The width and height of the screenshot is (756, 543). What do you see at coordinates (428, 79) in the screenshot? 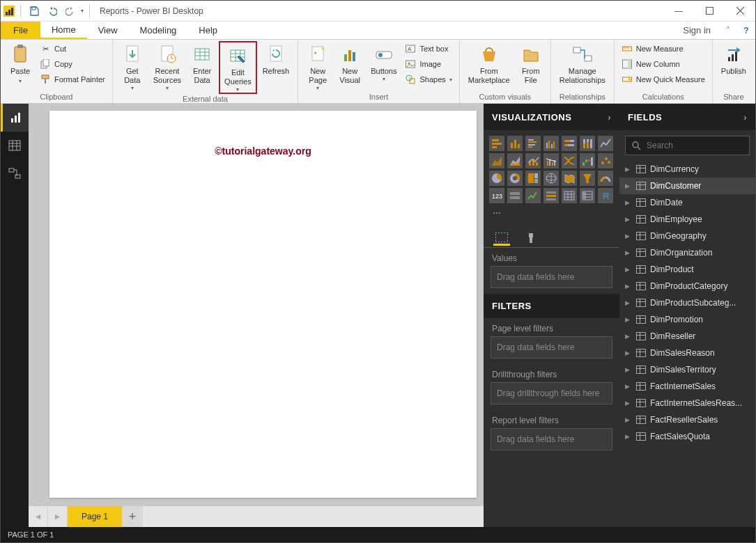
I see `shapes-button: Shapes ▾` at bounding box center [428, 79].